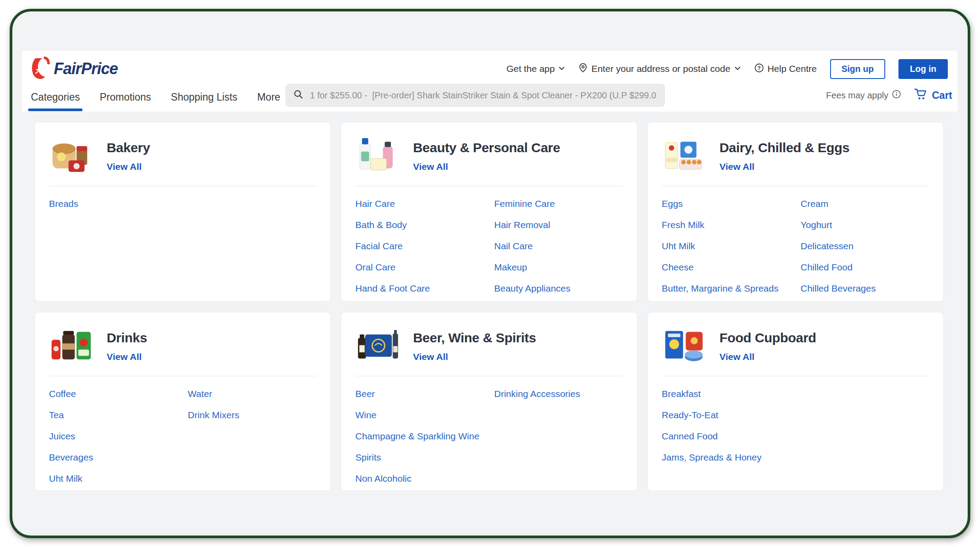 This screenshot has height=547, width=980. I want to click on category-card-beauty-personal-care: Beauty & Personal Care View All Hair Car…, so click(489, 212).